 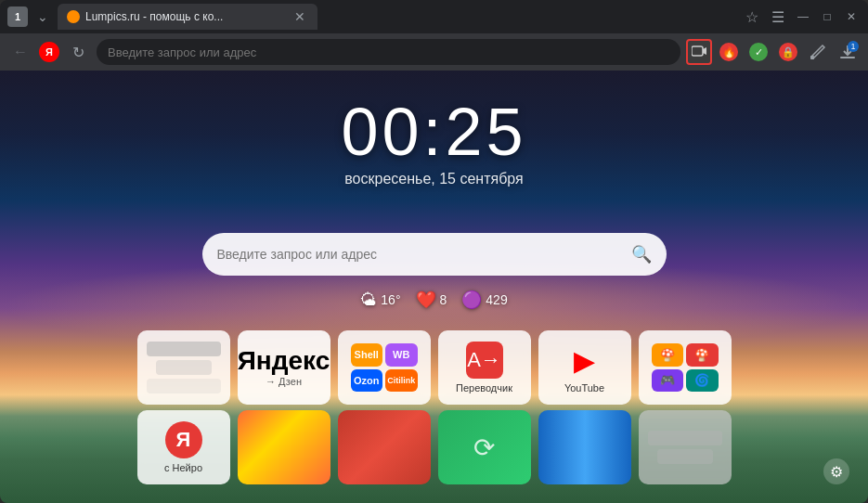 I want to click on youtube-icon: ▶, so click(x=585, y=360).